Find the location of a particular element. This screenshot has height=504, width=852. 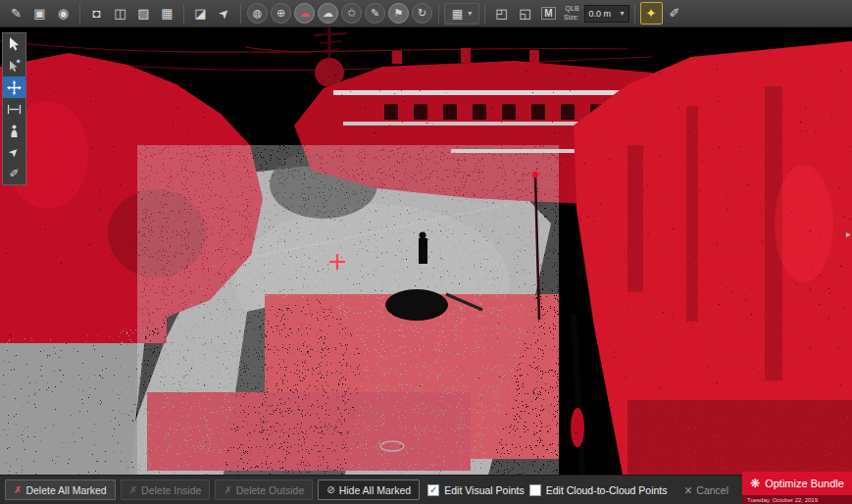

delete-inside-label: Delete Inside is located at coordinates (171, 490).